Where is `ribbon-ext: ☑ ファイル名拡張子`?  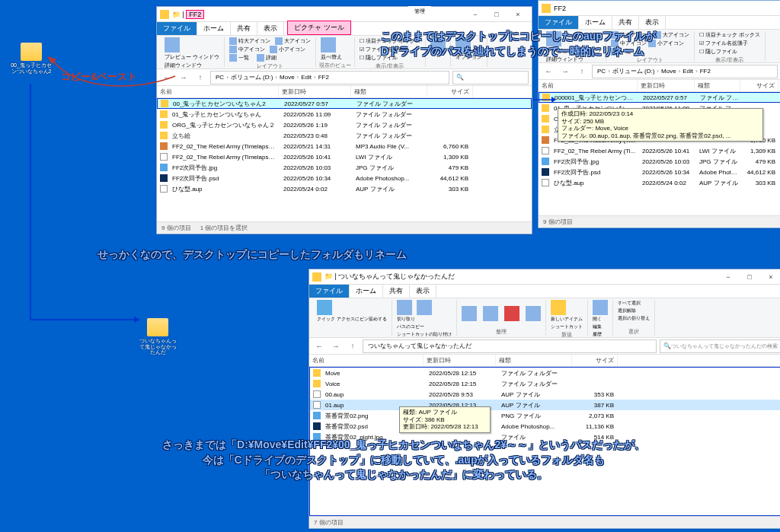
ribbon-ext: ☑ ファイル名拡張子 is located at coordinates (390, 49).